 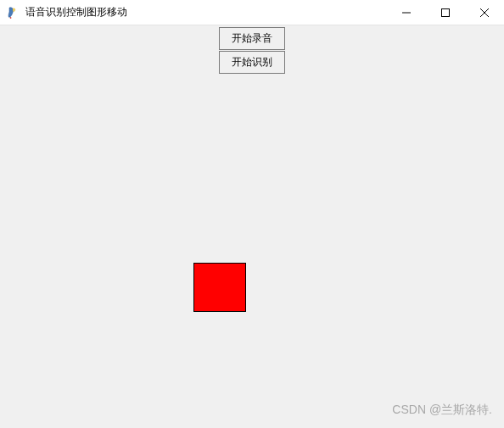 What do you see at coordinates (252, 39) in the screenshot?
I see `start-record-button: 开始录音` at bounding box center [252, 39].